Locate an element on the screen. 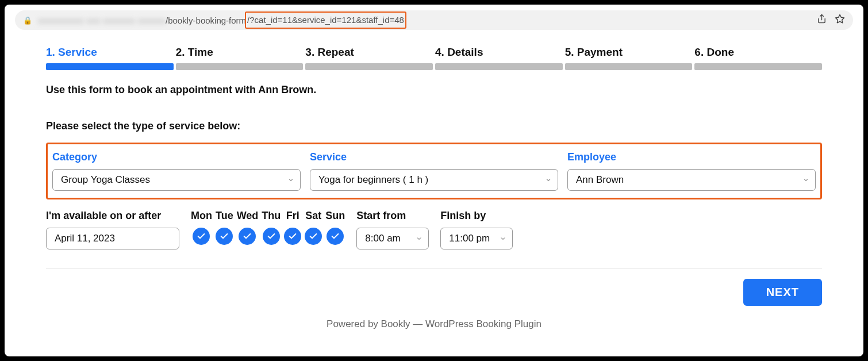 The height and width of the screenshot is (361, 868). availability-row: I'm available on or after April 11, 2023… is located at coordinates (434, 230).